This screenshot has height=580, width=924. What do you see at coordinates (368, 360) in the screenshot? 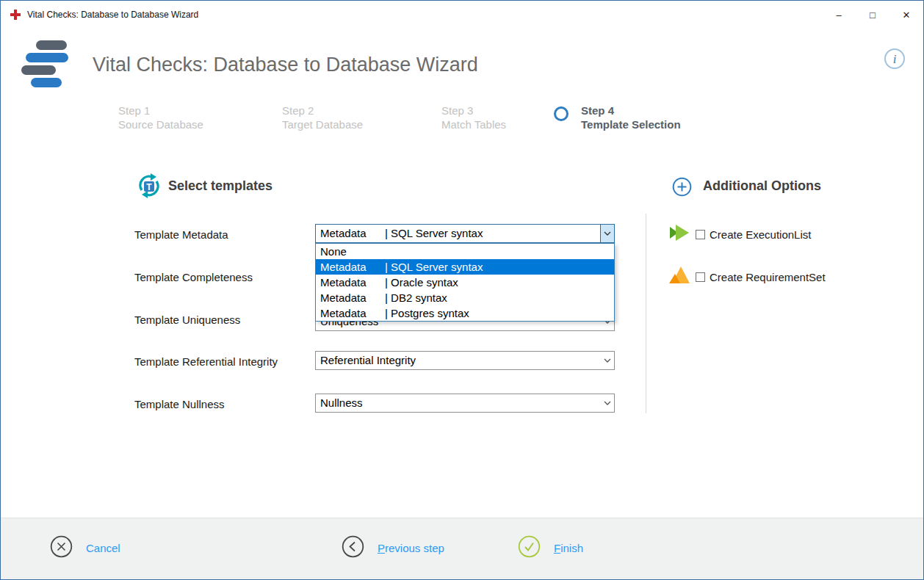
I see `combo-value: Referential Integrity` at bounding box center [368, 360].